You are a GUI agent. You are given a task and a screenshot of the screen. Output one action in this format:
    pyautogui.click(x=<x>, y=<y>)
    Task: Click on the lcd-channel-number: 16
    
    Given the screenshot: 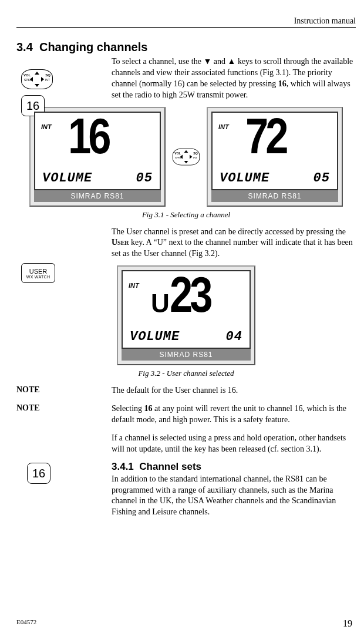 What is the action you would take?
    pyautogui.click(x=88, y=136)
    